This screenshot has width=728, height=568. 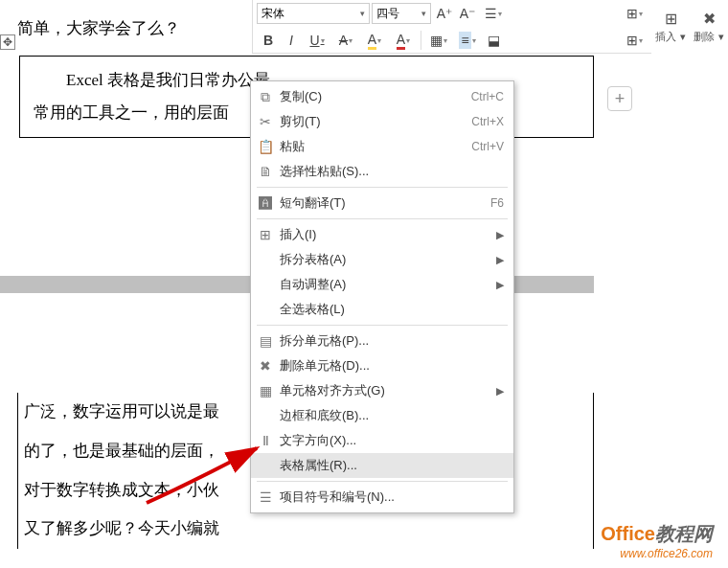 I want to click on decrease-font-button: A⁻, so click(x=467, y=13).